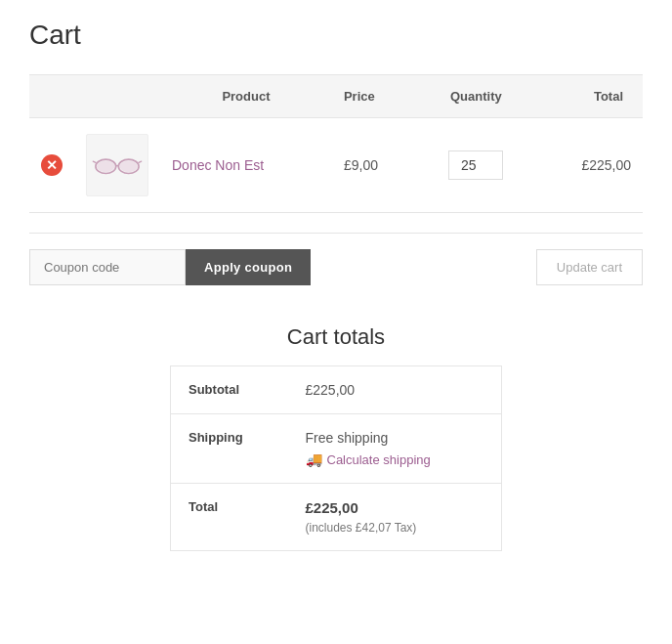 The image size is (672, 644). Describe the element at coordinates (336, 166) in the screenshot. I see `table-row: ✕` at that location.